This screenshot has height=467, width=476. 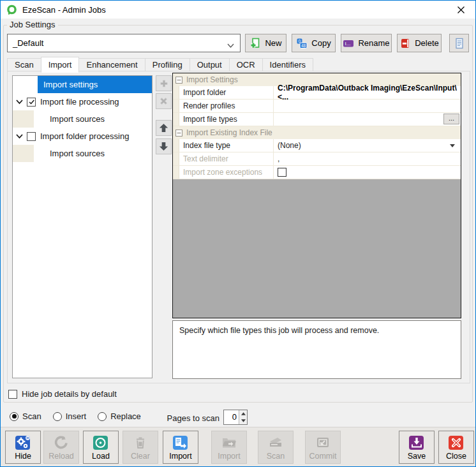 What do you see at coordinates (368, 159) in the screenshot?
I see `text-delimiter-value: ,` at bounding box center [368, 159].